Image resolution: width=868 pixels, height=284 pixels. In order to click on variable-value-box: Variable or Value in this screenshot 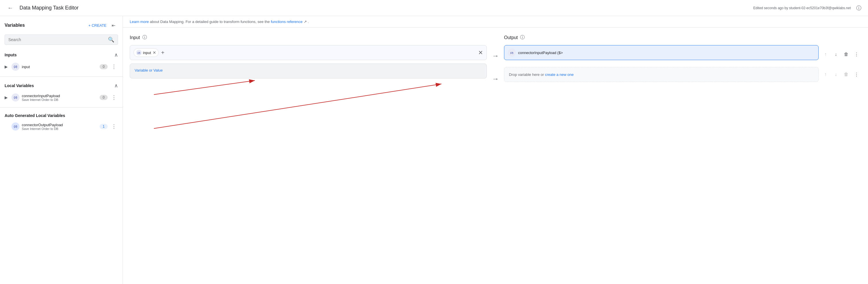, I will do `click(308, 71)`.